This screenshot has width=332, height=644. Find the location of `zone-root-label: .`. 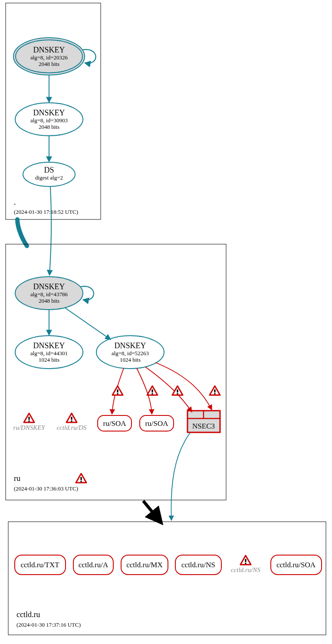

zone-root-label: . is located at coordinates (15, 202).